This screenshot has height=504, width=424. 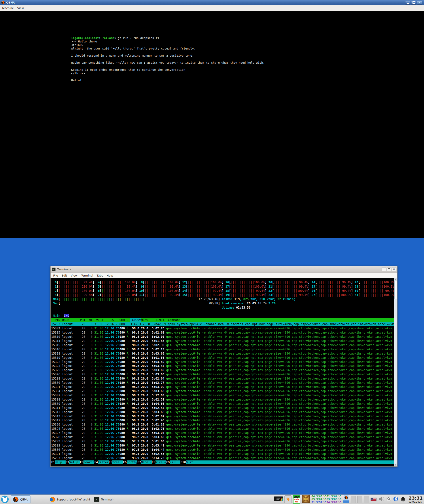 What do you see at coordinates (223, 412) in the screenshot?
I see `process-row-15312: 15312 logout 20 0 31.0G 12.9G 78080 R 98…` at bounding box center [223, 412].